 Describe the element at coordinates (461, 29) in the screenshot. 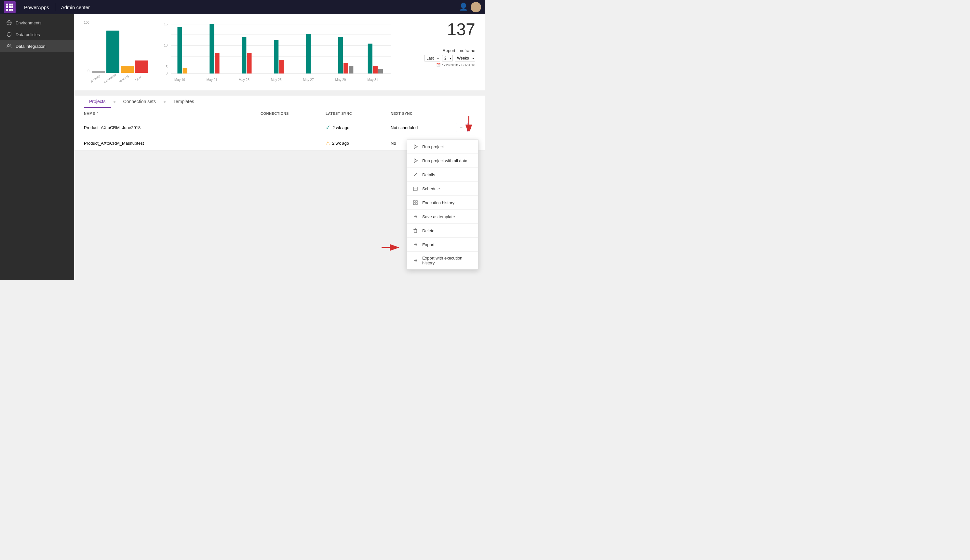

I see `metric-number: 137` at that location.